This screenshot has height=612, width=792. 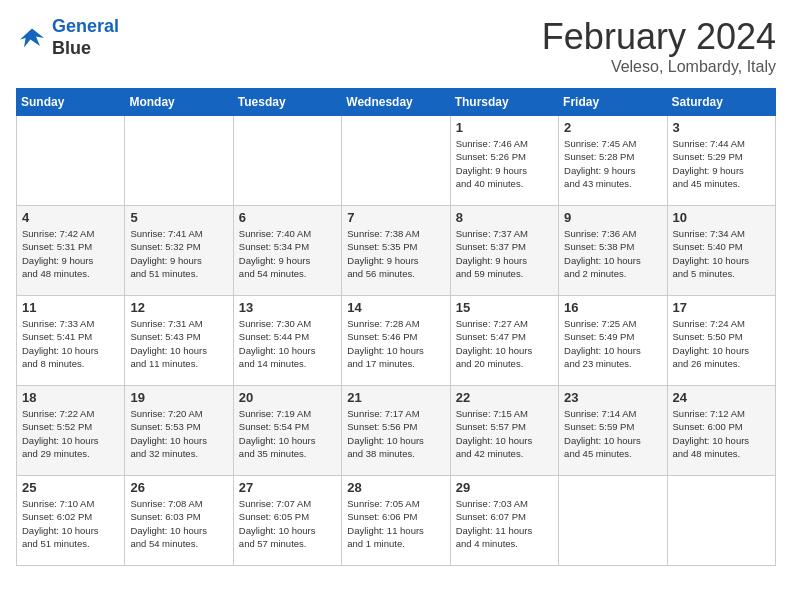 I want to click on day-number: 14, so click(x=396, y=308).